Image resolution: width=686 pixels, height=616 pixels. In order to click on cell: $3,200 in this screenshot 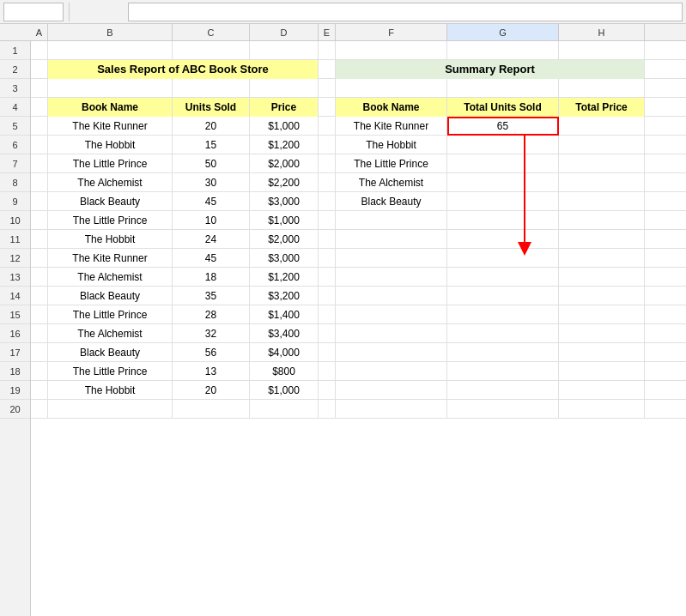, I will do `click(284, 296)`.